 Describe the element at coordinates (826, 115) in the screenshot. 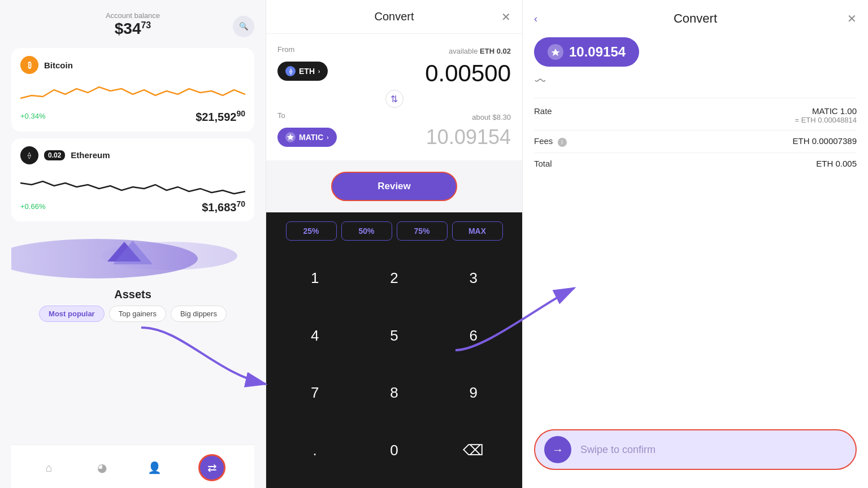

I see `rate-value: MATIC 1.00 = ETH 0.00048814` at that location.